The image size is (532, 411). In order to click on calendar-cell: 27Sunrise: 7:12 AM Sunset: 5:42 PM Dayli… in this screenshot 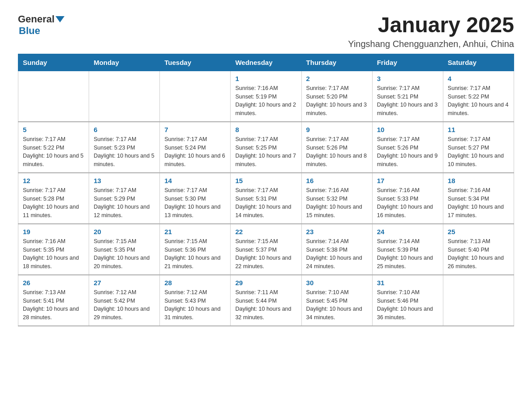, I will do `click(124, 300)`.